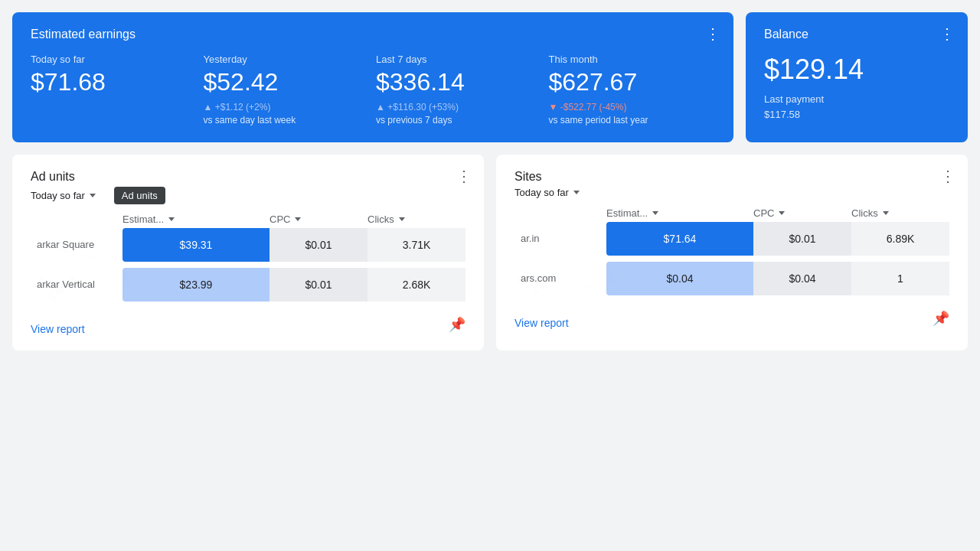  I want to click on sites-row-1-cells: $71.64 $0.01 6.89K, so click(778, 239).